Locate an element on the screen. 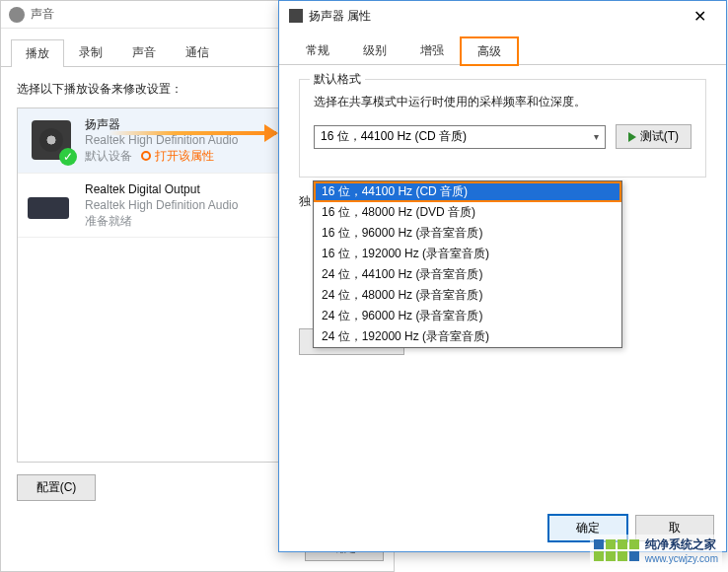 This screenshot has width=728, height=572. combo-row: 16 位，44100 Hz (CD 音质) ▾ 测试(T) is located at coordinates (503, 136).